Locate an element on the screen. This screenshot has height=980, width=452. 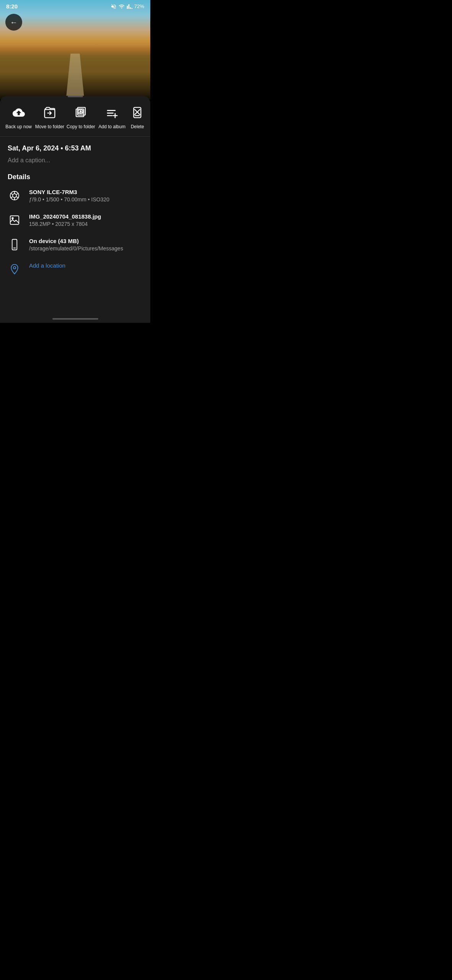
status-icons: 72% is located at coordinates (127, 7).